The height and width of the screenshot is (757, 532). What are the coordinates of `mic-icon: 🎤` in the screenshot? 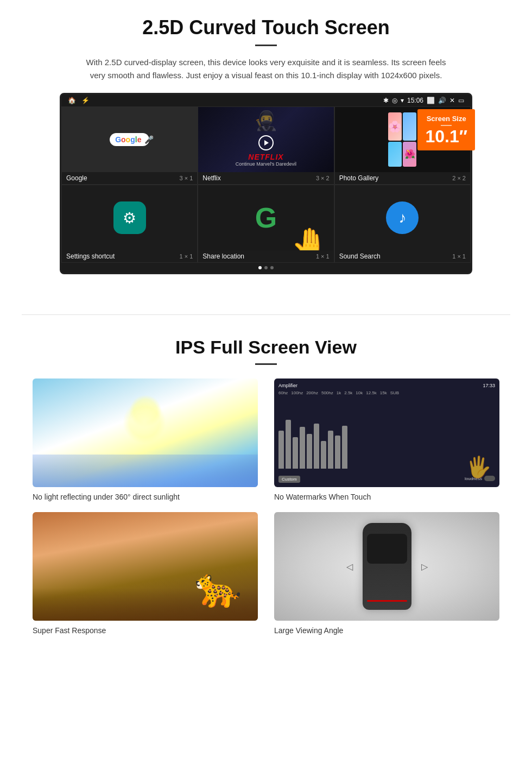 It's located at (149, 140).